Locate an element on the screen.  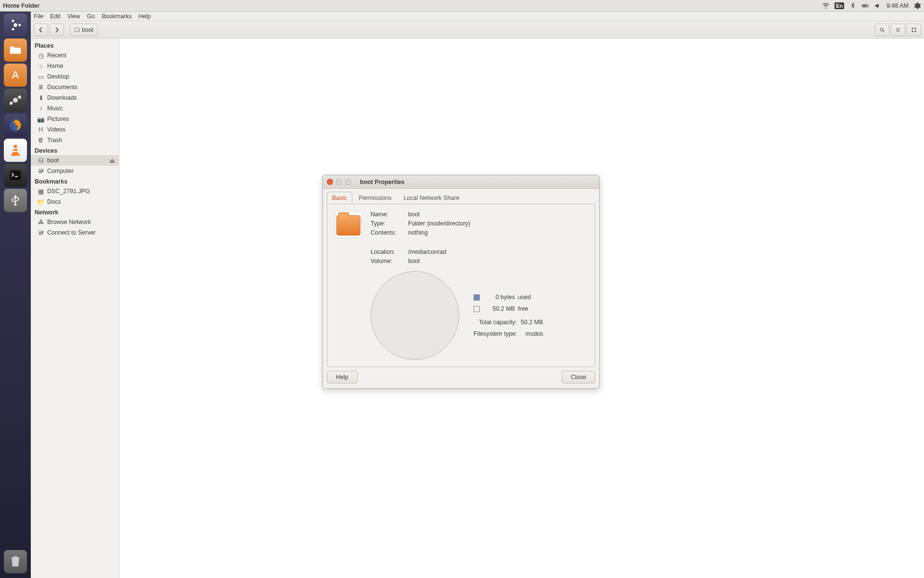
swatch-free is located at coordinates (476, 309).